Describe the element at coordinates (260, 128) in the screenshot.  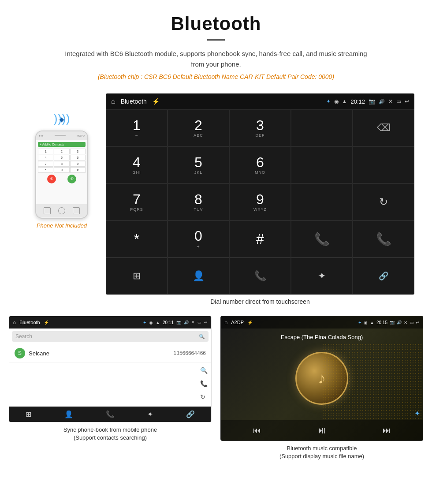
I see `dial-key-3: 3 DEF` at that location.